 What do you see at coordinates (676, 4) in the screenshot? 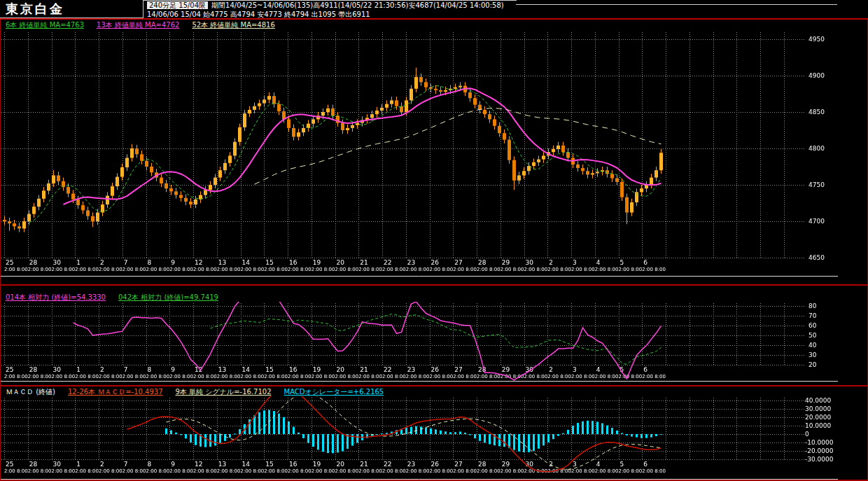
I see `top-right-divider` at bounding box center [676, 4].